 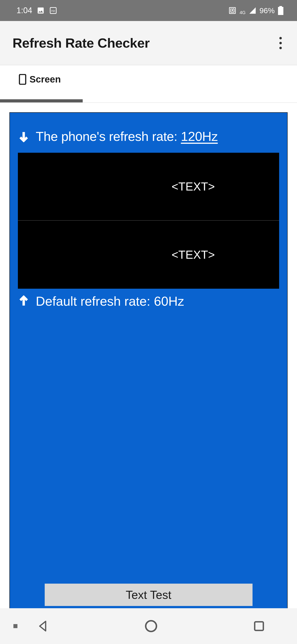 What do you see at coordinates (148, 84) in the screenshot?
I see `tab-bar: Screen` at bounding box center [148, 84].